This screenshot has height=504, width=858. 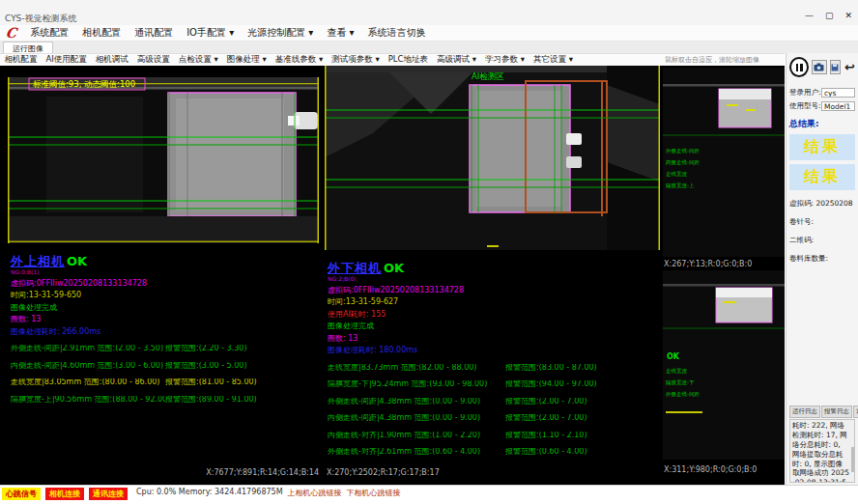 I want to click on menu-view: 查看 ▾, so click(x=340, y=33).